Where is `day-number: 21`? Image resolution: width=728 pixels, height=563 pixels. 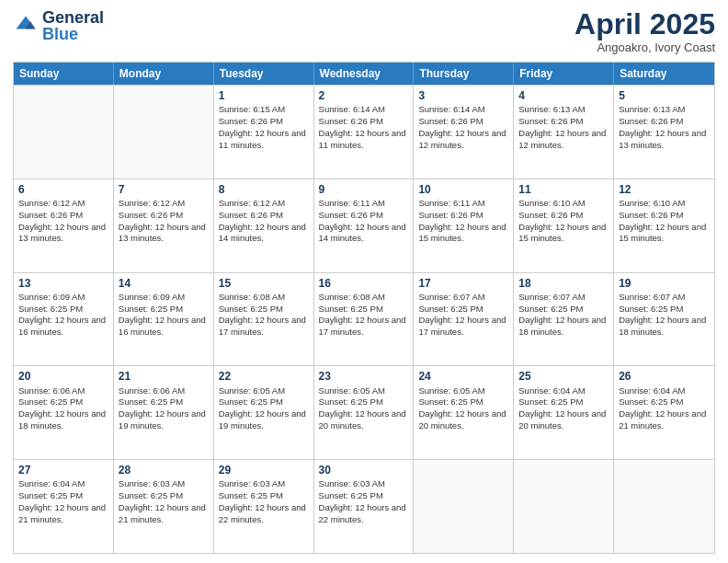 day-number: 21 is located at coordinates (164, 376).